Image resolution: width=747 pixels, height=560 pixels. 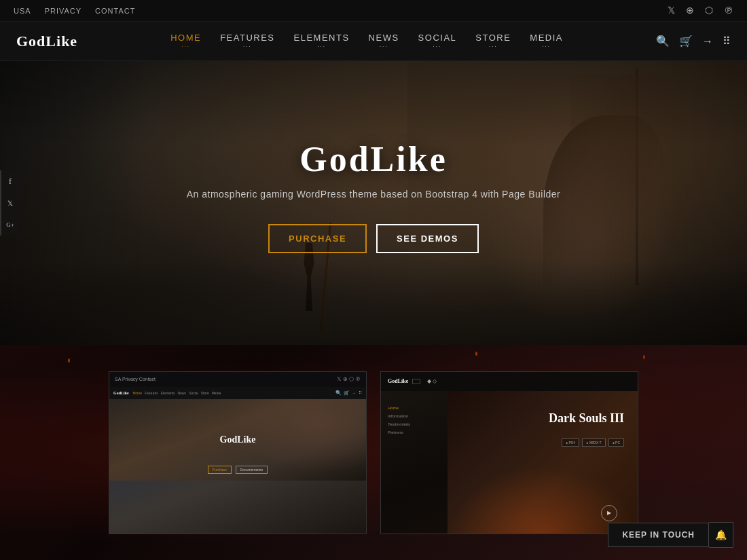 I want to click on demo-card-1-buttons: Purchase Documentation, so click(x=238, y=470).